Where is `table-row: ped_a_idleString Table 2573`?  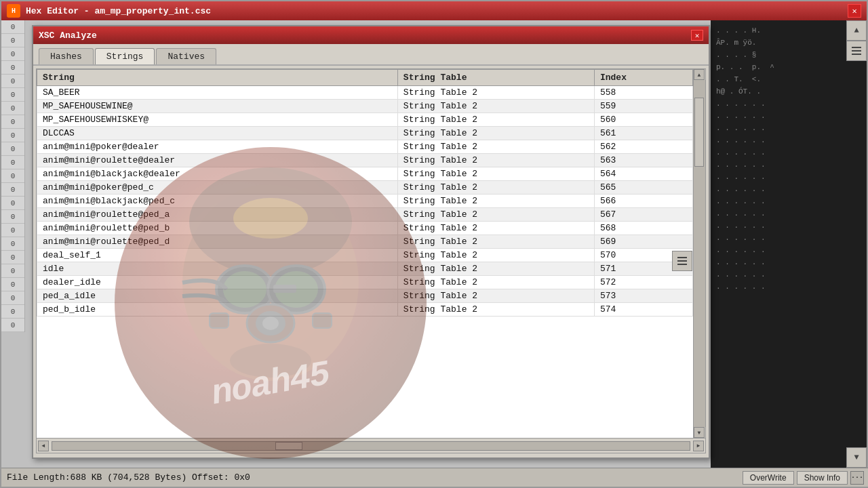
table-row: ped_a_idleString Table 2573 is located at coordinates (365, 296).